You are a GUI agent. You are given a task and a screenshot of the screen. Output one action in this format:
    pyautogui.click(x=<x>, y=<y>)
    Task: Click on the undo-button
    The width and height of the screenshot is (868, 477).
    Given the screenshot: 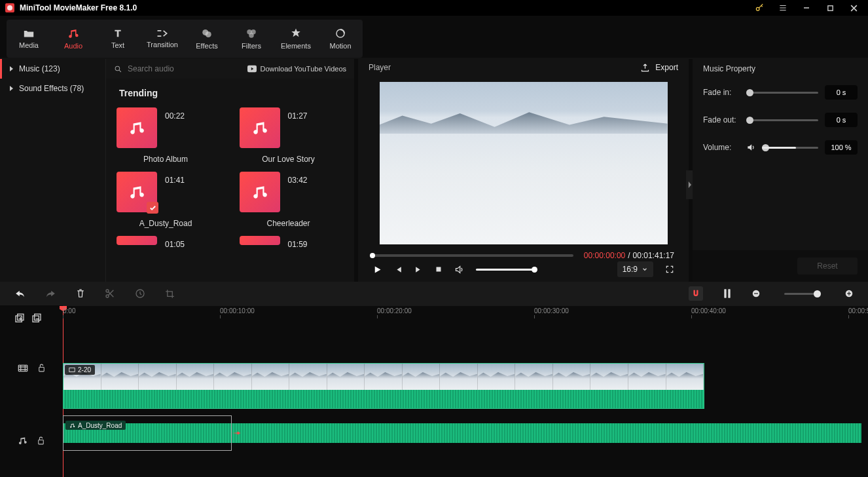 What is the action you would take?
    pyautogui.click(x=20, y=294)
    